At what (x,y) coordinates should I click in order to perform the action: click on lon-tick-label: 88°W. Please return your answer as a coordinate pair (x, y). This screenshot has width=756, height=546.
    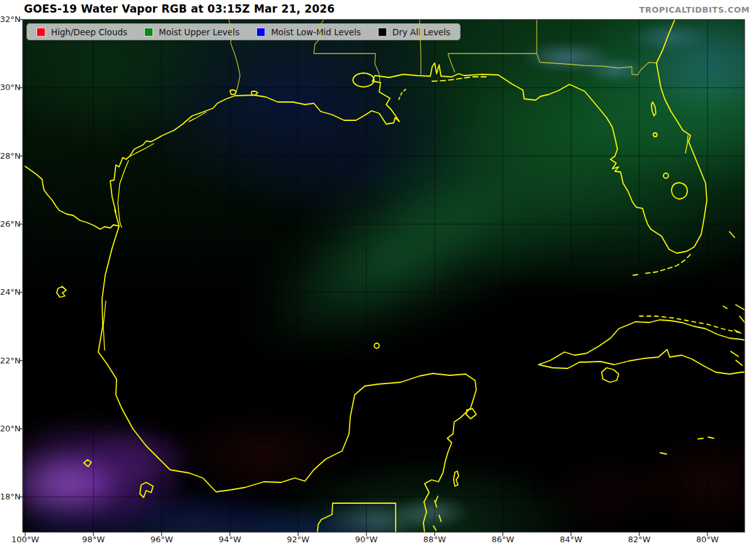
    Looking at the image, I should click on (435, 539).